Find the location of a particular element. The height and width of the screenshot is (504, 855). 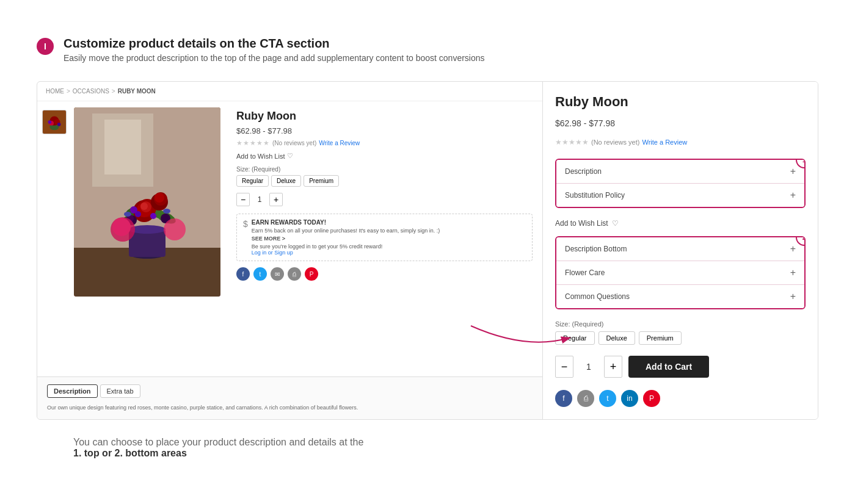

left-qty-row: − 1 + is located at coordinates (385, 200).